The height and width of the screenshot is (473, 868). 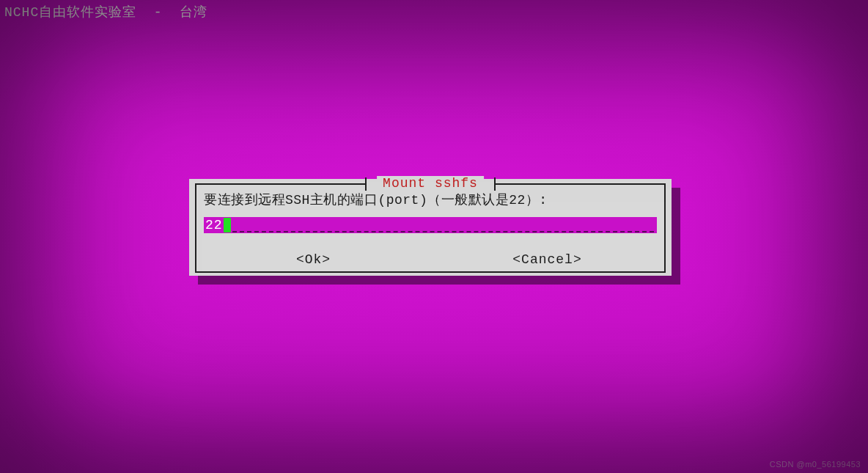 I want to click on dialog-title: Mount sshfs, so click(x=430, y=183).